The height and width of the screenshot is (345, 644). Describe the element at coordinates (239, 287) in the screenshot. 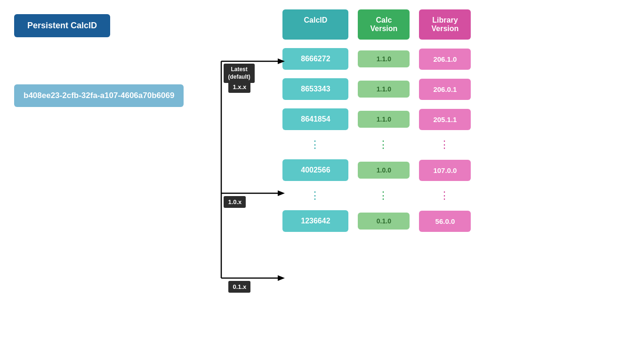

I see `version-range-01x-label: 0.1.x` at that location.